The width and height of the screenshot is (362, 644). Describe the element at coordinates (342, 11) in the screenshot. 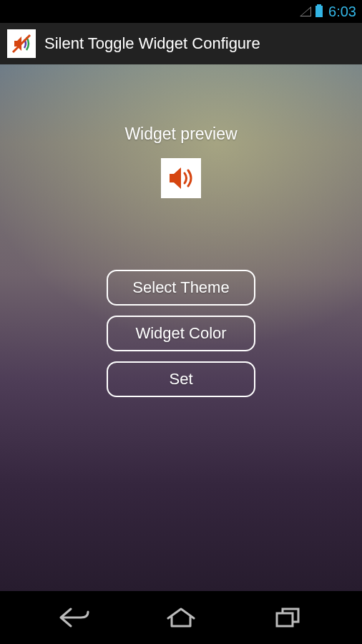

I see `status-time: 6:03` at that location.